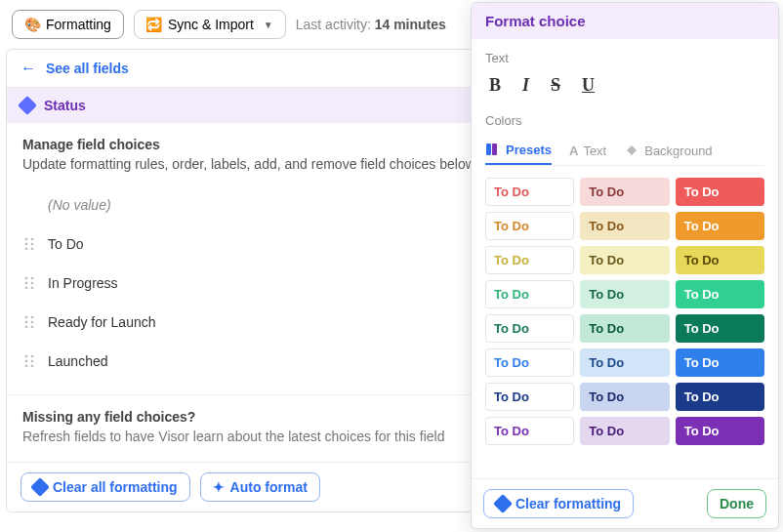 This screenshot has height=532, width=783. What do you see at coordinates (556, 86) in the screenshot?
I see `strikethrough-button: S` at bounding box center [556, 86].